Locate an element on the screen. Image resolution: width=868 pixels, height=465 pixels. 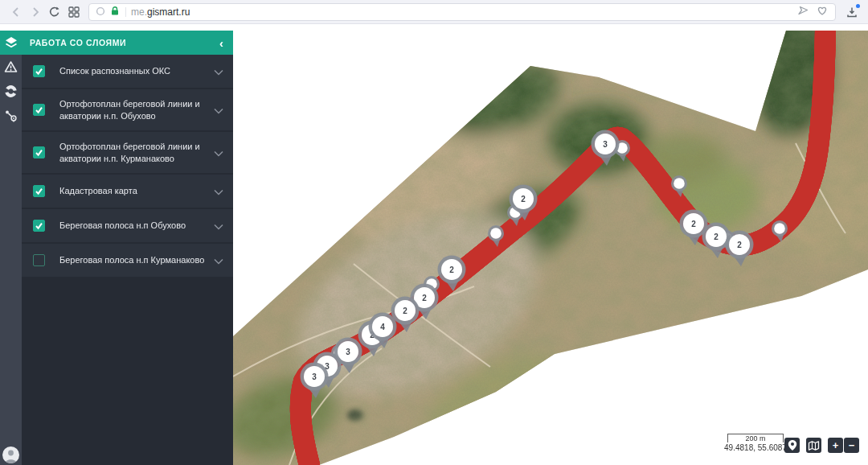
layer-label: Кадастровая карта is located at coordinates (134, 191).